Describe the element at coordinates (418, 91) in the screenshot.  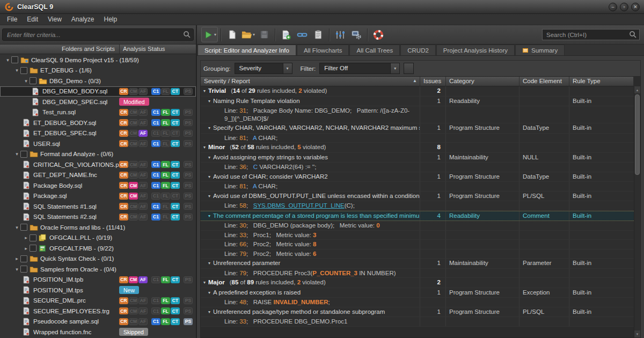
I see `severity-group-row: ▾Trivial(14 of 29 rules included, 2 viol…` at that location.